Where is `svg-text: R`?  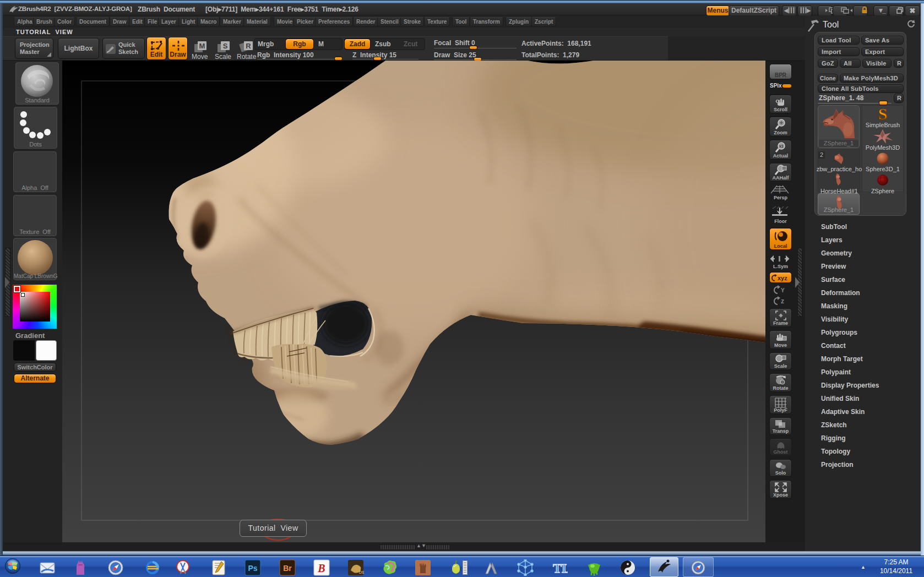 svg-text: R is located at coordinates (248, 46).